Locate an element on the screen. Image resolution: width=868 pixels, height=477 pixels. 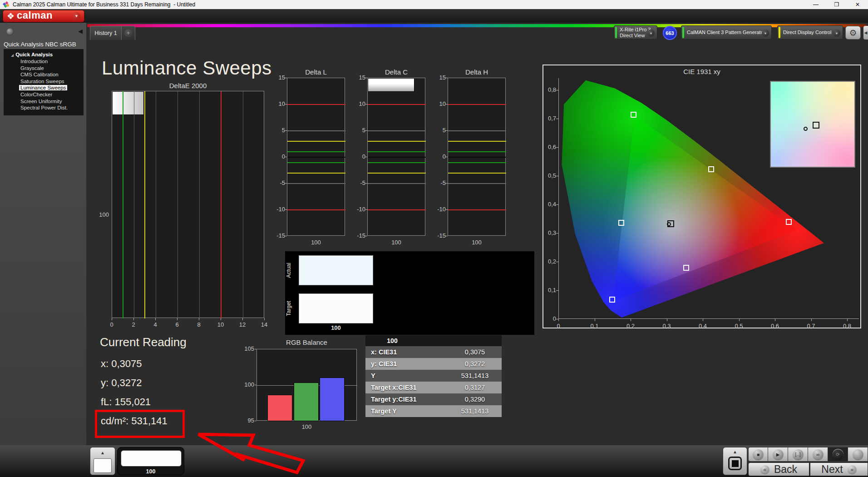
tab-history-1: History 1 is located at coordinates (106, 33).